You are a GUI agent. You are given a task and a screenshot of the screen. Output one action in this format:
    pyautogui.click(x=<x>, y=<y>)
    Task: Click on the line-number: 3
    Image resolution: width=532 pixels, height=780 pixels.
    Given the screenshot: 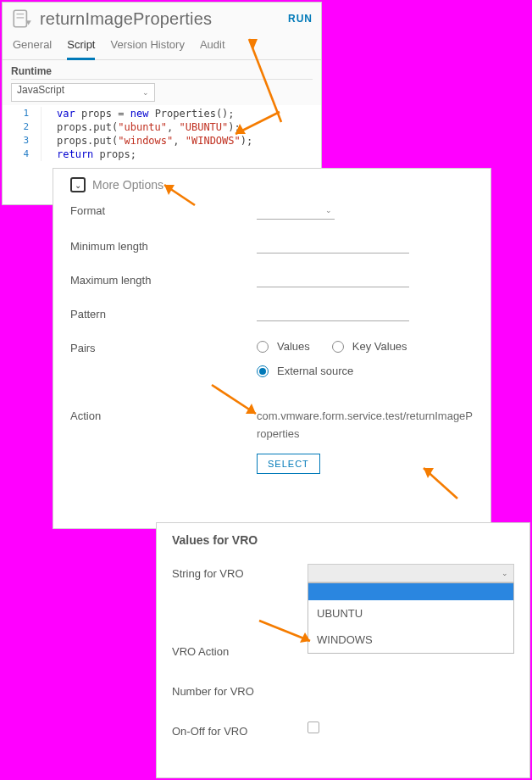 What is the action you would take?
    pyautogui.click(x=22, y=141)
    